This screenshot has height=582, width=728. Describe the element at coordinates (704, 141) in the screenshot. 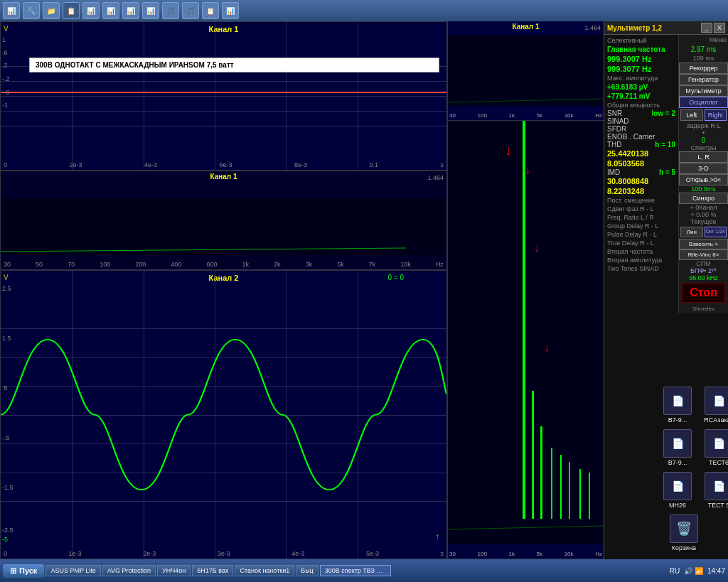

I see `zero-label: 0` at that location.